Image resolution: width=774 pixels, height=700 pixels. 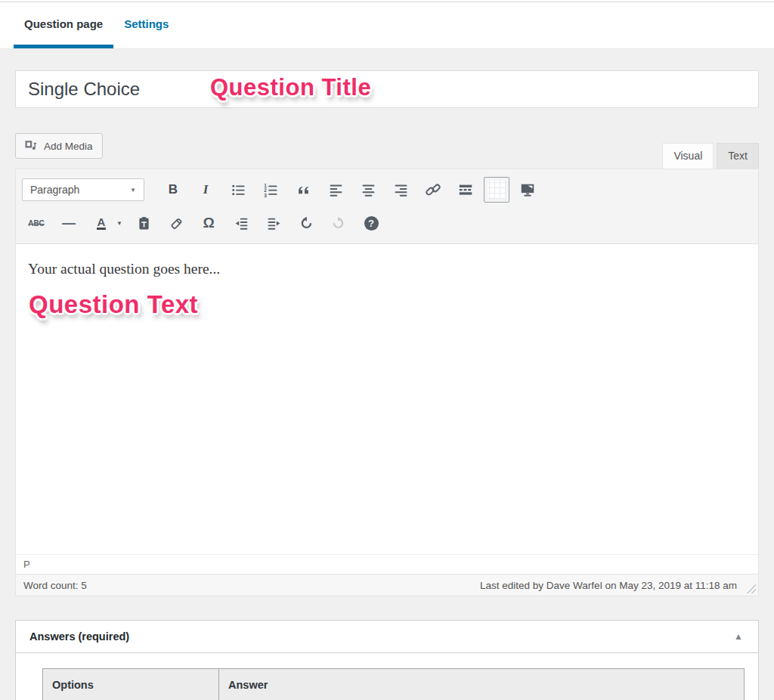 I want to click on numbered-list-icon: 1 2 3, so click(x=271, y=190).